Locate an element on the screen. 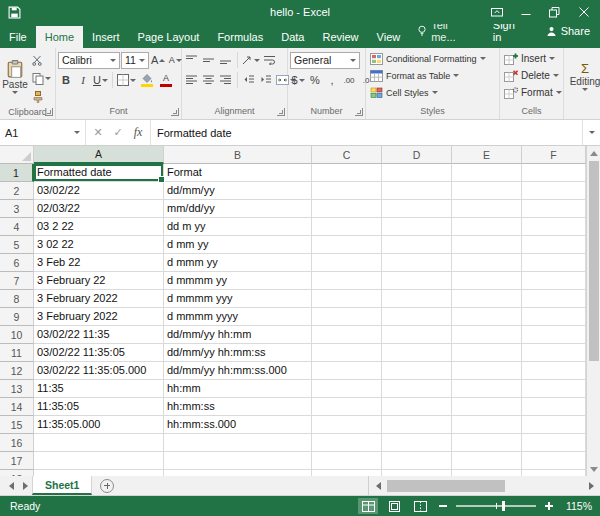 Image resolution: width=600 pixels, height=516 pixels. tab-formulas: Formulas is located at coordinates (240, 37).